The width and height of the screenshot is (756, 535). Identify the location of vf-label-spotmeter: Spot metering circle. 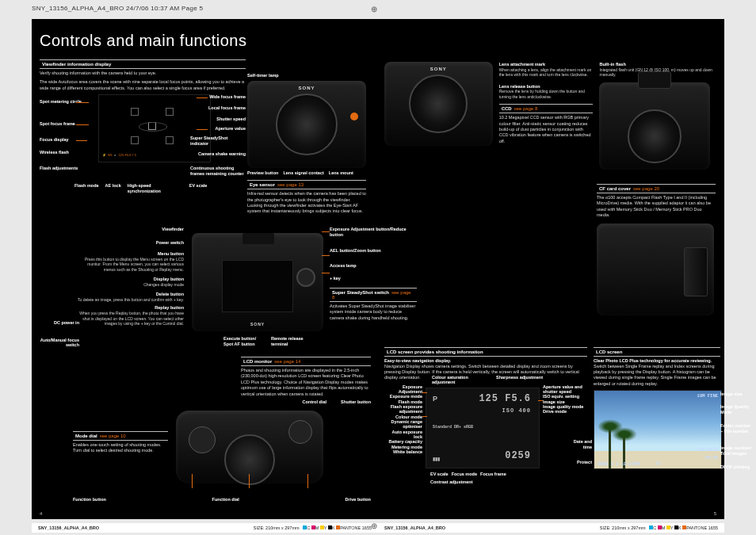
(60, 101).